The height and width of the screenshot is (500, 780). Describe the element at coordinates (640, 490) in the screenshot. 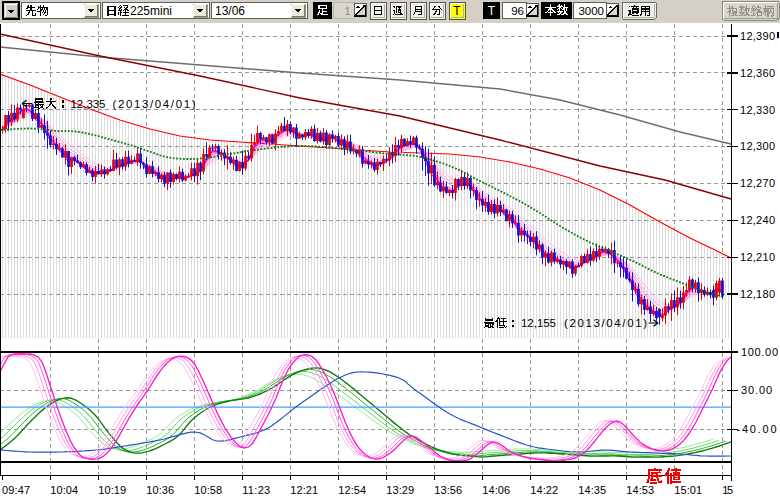

I see `svg-text: 14:53` at that location.